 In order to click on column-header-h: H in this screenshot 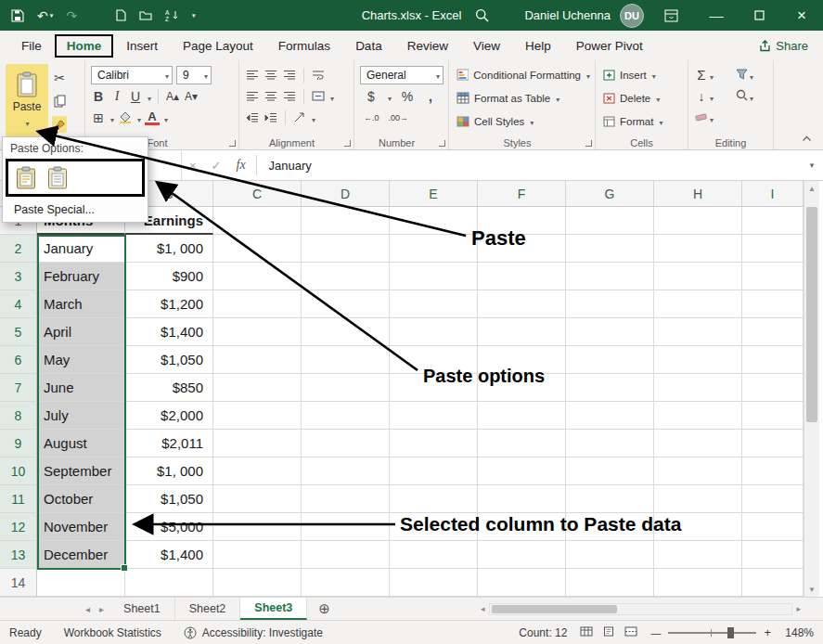, I will do `click(698, 194)`.